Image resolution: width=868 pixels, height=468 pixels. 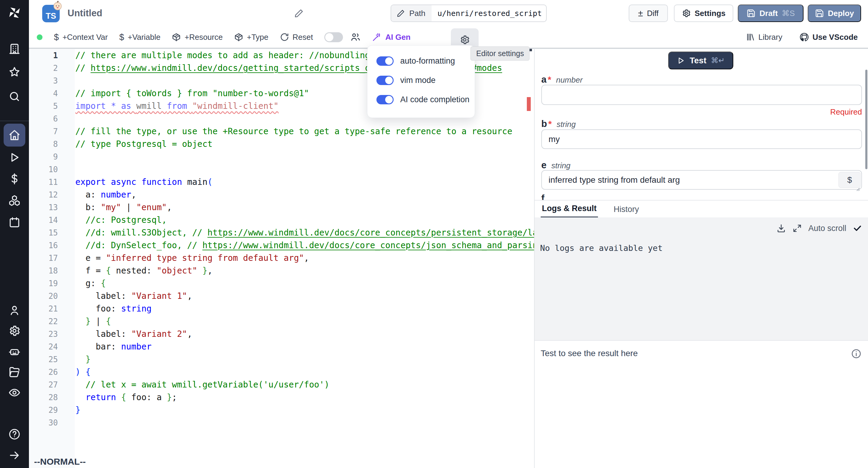 What do you see at coordinates (305, 258) in the screenshot?
I see `code-line: e = "inferred type string from default a…` at bounding box center [305, 258].